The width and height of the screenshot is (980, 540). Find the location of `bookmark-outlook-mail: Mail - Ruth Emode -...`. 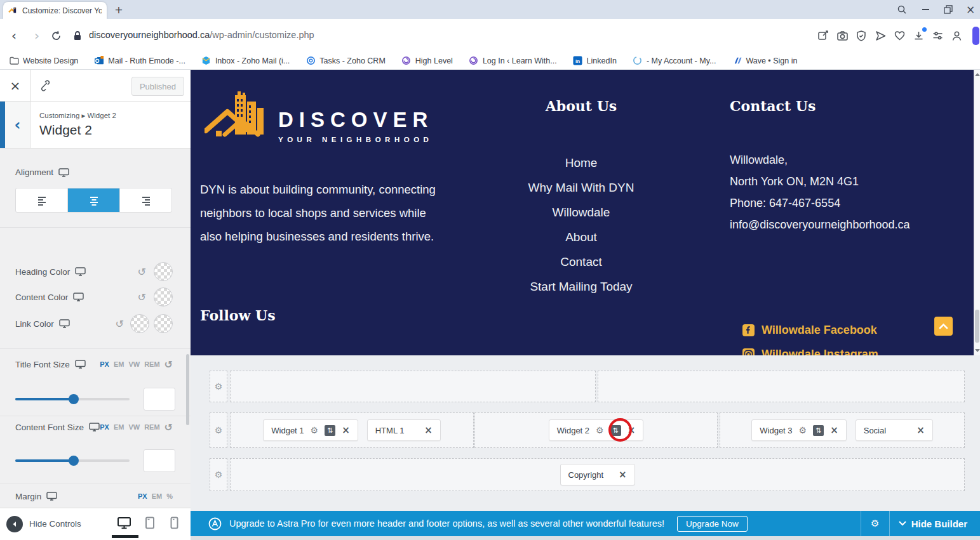

bookmark-outlook-mail: Mail - Ruth Emode -... is located at coordinates (140, 61).